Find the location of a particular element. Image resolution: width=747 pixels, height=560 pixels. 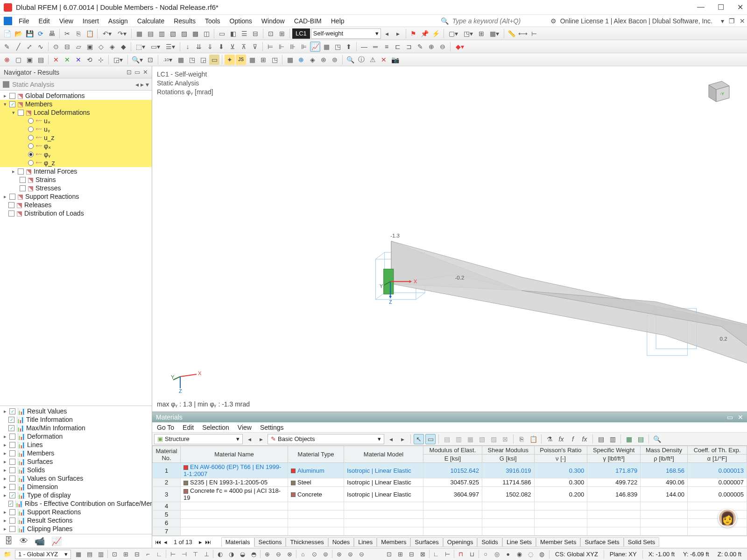

s-icon: ▦ is located at coordinates (78, 554).